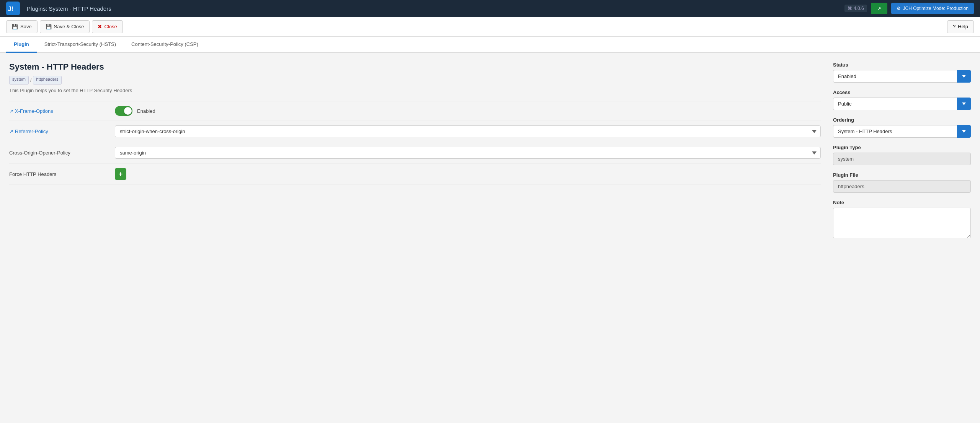 The height and width of the screenshot is (423, 980). I want to click on save-label: Save, so click(26, 27).